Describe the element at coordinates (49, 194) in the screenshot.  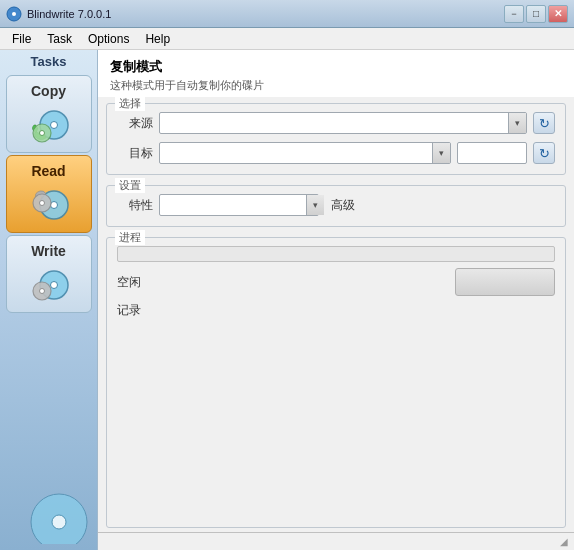
I see `sidebar-item-read: Read` at that location.